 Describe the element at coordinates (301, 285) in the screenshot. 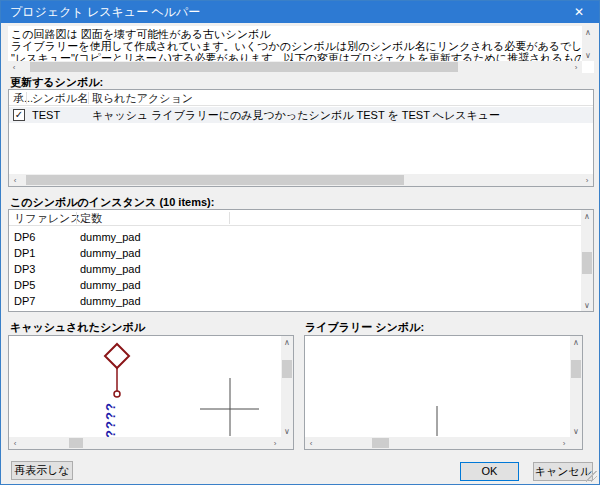

I see `list-item: DP5 dummy_pad` at that location.